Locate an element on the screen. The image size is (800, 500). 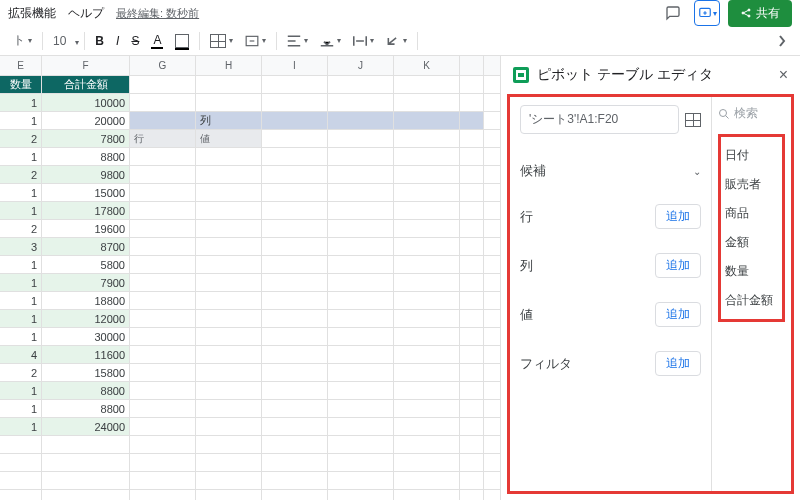
add-value-button: 追加 is located at coordinates (678, 314).